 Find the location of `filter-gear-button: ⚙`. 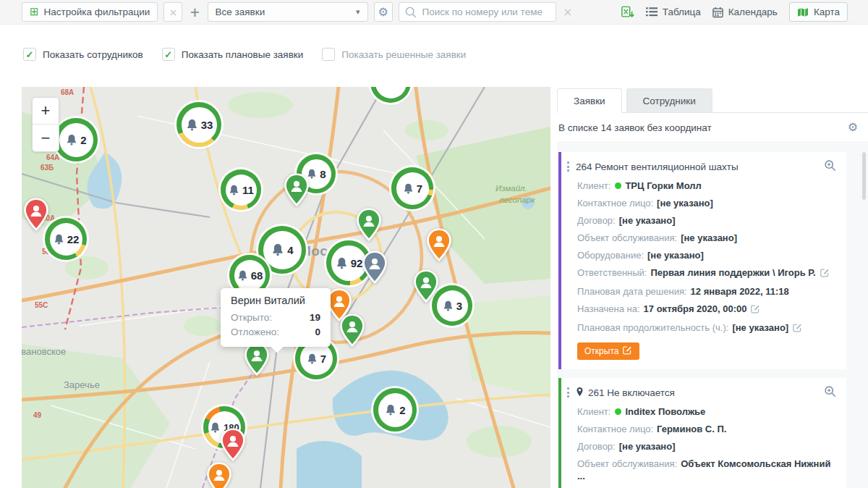

filter-gear-button: ⚙ is located at coordinates (383, 12).